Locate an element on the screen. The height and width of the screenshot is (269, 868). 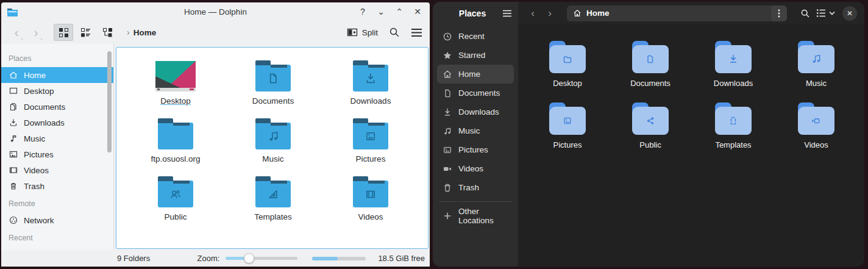
folder-label: ftp.osuosl.org is located at coordinates (176, 159).